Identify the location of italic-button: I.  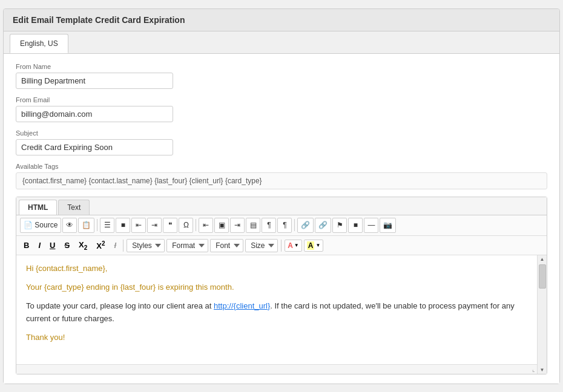
(39, 246).